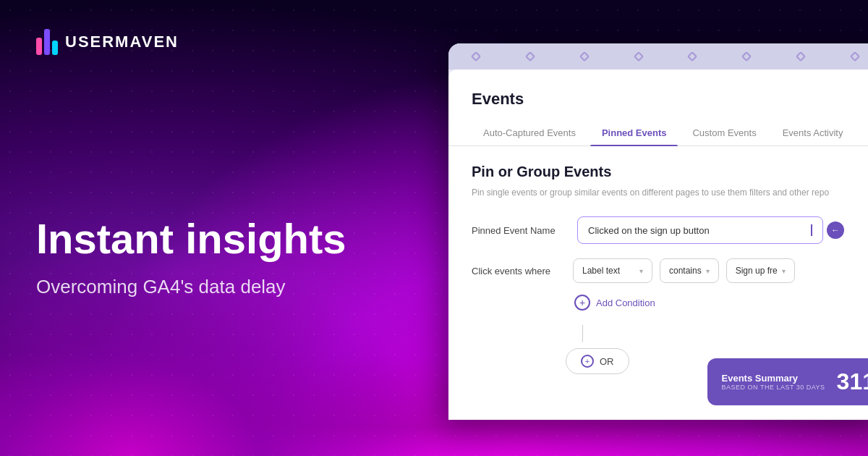 This screenshot has width=868, height=456. I want to click on summary-subtitle: BASED ON THE LAST 30 DAYS, so click(774, 387).